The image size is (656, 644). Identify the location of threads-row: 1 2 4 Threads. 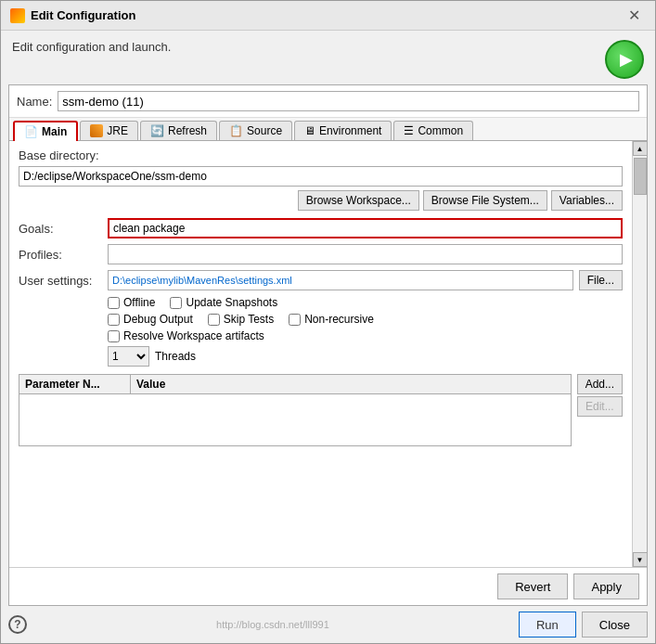
(366, 356).